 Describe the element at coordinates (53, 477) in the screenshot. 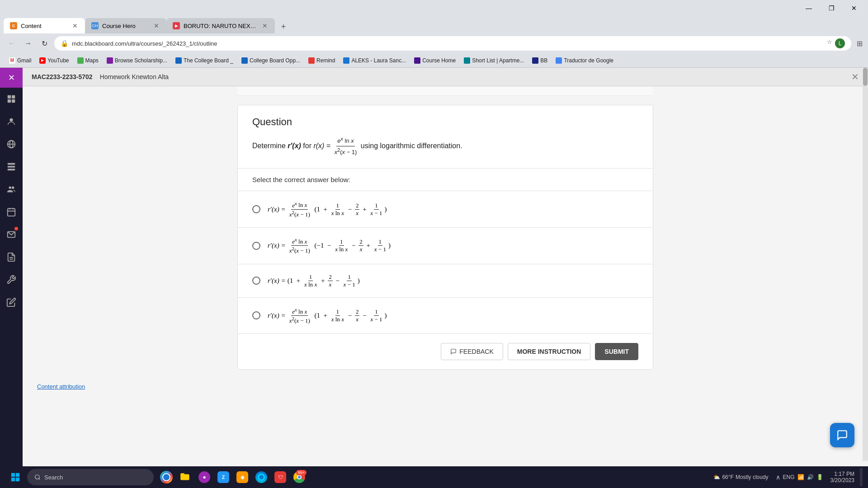

I see `taskbar-search-label: Search` at that location.